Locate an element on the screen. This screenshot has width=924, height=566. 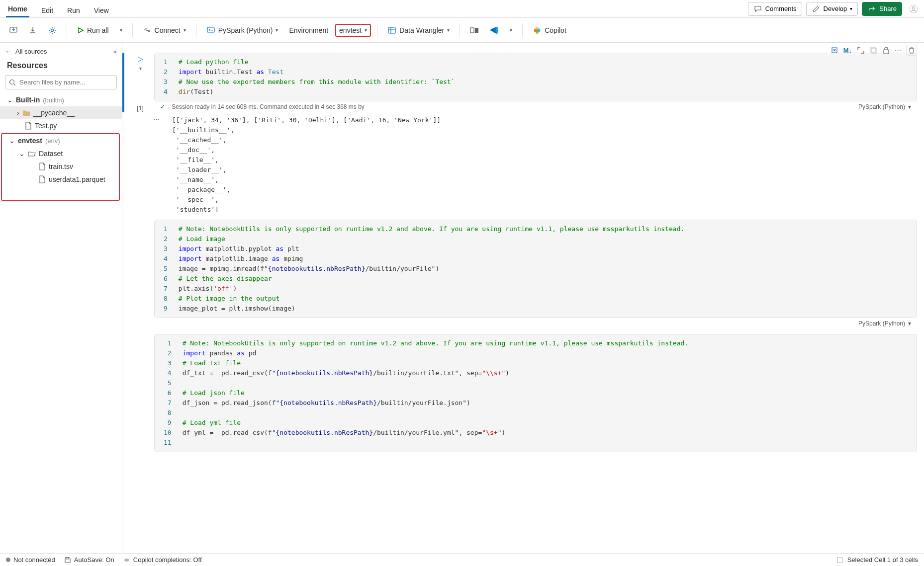
search-input is located at coordinates (61, 82).